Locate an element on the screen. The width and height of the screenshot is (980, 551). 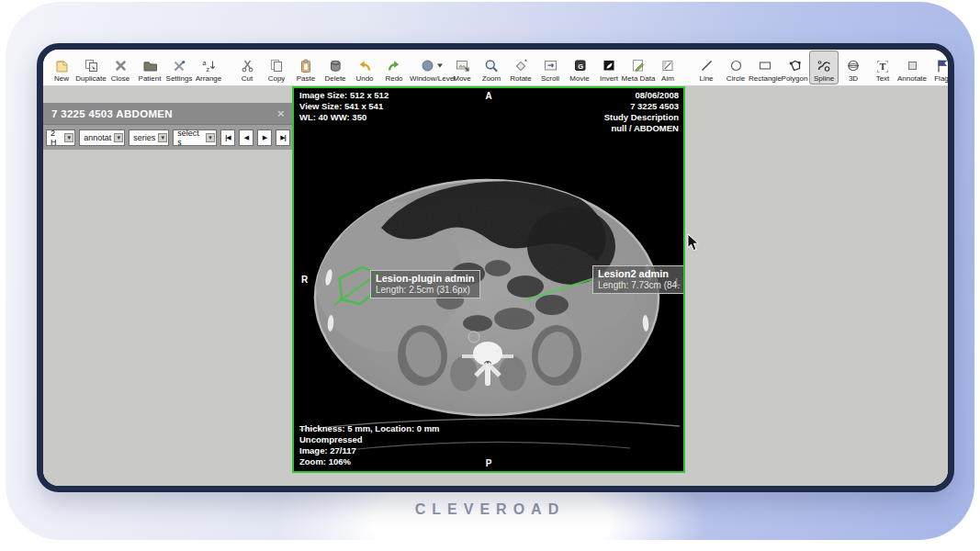
lesion1-measurement: Length: 2.5cm (31.6px) is located at coordinates (425, 290).